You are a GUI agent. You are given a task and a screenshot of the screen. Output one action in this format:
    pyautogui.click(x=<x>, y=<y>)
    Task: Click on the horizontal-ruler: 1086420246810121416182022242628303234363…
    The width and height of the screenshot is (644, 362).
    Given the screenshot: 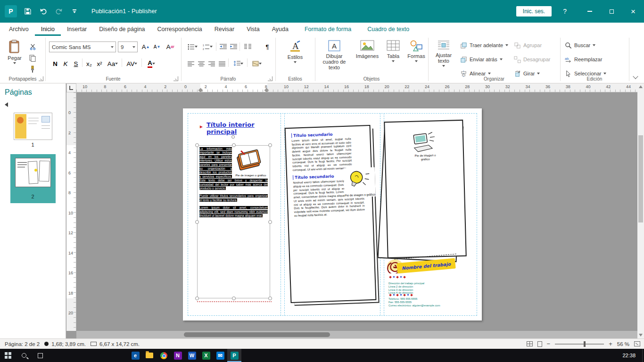 What is the action you would take?
    pyautogui.click(x=357, y=88)
    